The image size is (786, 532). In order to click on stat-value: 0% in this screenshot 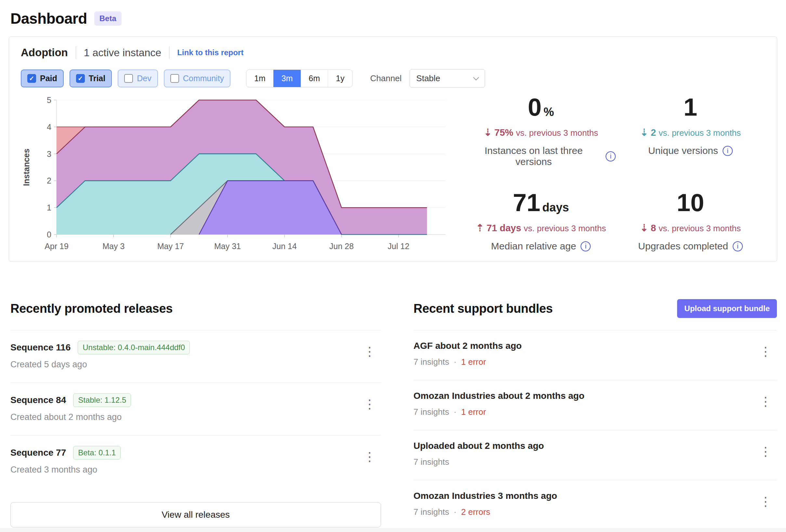, I will do `click(541, 107)`.